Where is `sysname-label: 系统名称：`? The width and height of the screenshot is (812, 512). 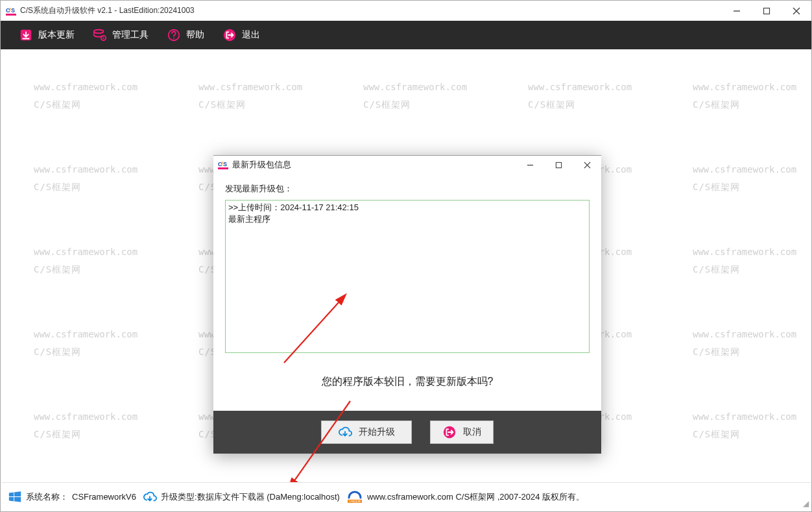
sysname-label: 系统名称： is located at coordinates (47, 497).